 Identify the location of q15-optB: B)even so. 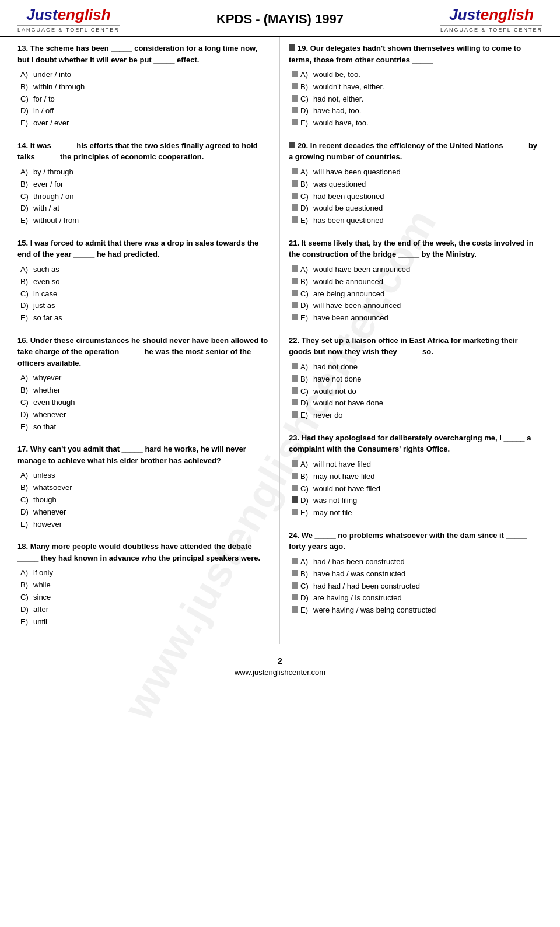
(146, 282).